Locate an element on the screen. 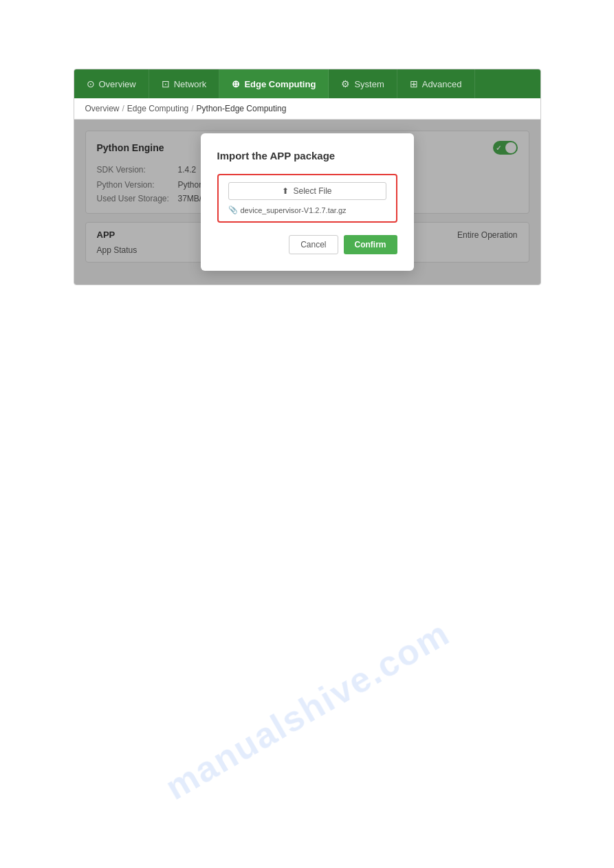 The height and width of the screenshot is (868, 614). breadcrumb-sep-1: / is located at coordinates (124, 109).